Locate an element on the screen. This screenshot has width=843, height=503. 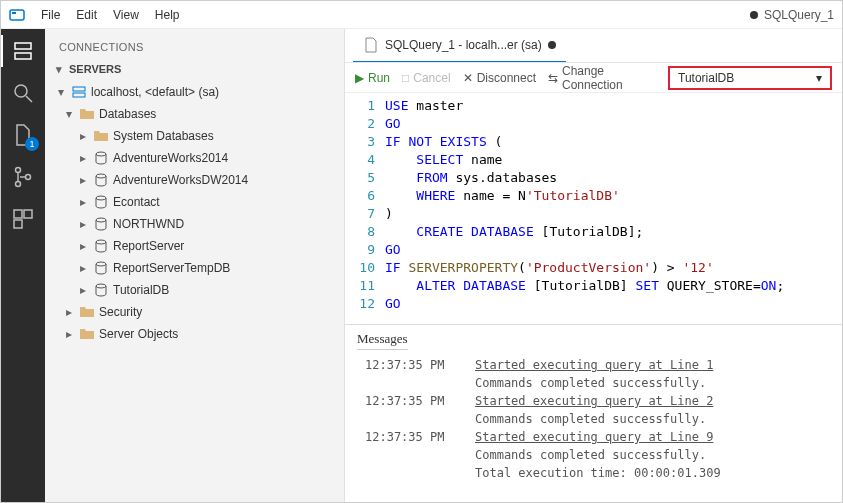
menu-help: Help is located at coordinates (168, 15).